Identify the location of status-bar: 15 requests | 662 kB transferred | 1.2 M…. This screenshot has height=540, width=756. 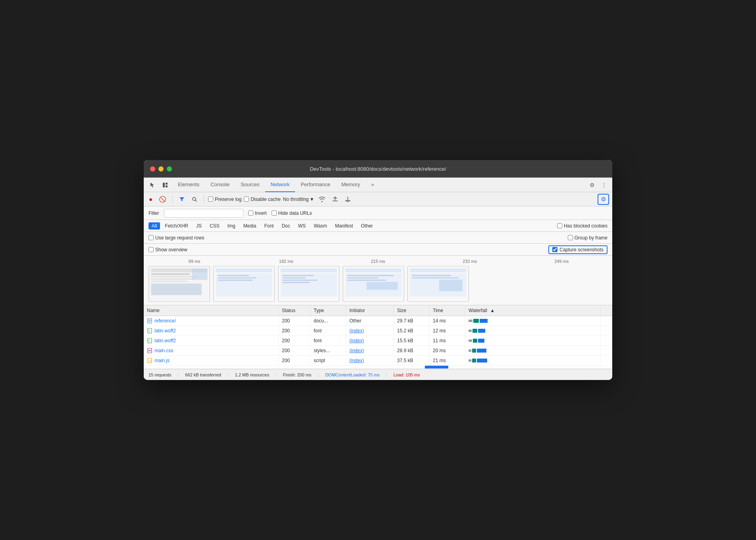
(378, 374).